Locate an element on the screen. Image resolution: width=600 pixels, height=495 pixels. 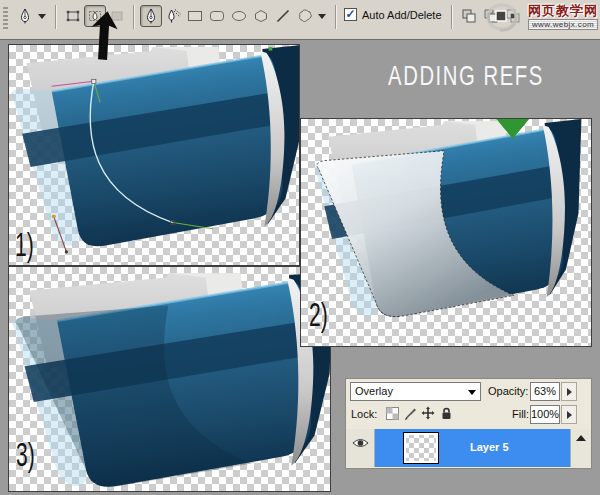
brush-icon is located at coordinates (410, 414).